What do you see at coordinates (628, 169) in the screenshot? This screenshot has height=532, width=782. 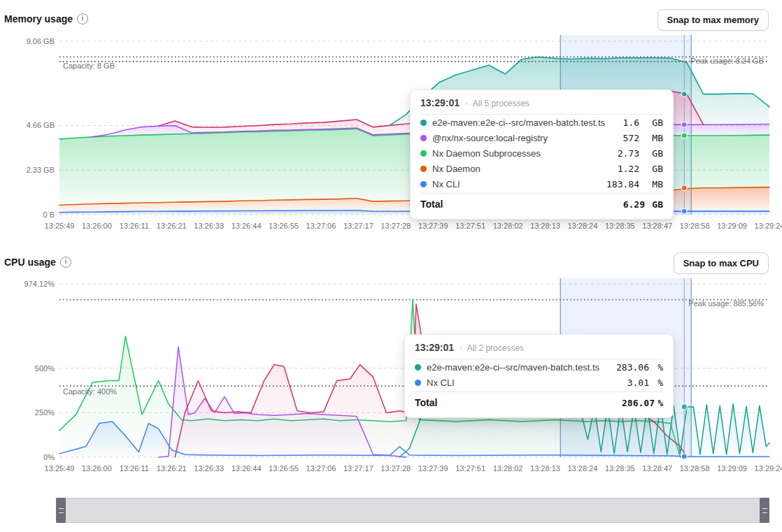 I see `process-value: 1.22` at bounding box center [628, 169].